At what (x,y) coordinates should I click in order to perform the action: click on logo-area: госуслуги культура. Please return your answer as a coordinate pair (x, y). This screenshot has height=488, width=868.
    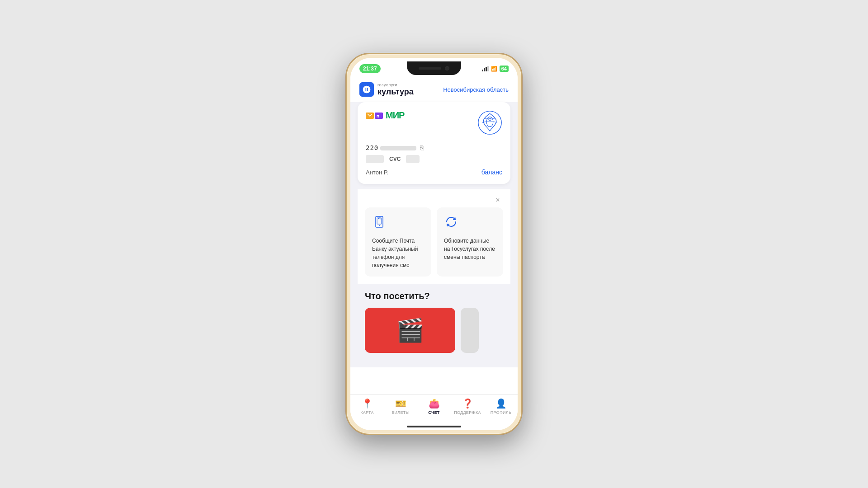
    Looking at the image, I should click on (387, 89).